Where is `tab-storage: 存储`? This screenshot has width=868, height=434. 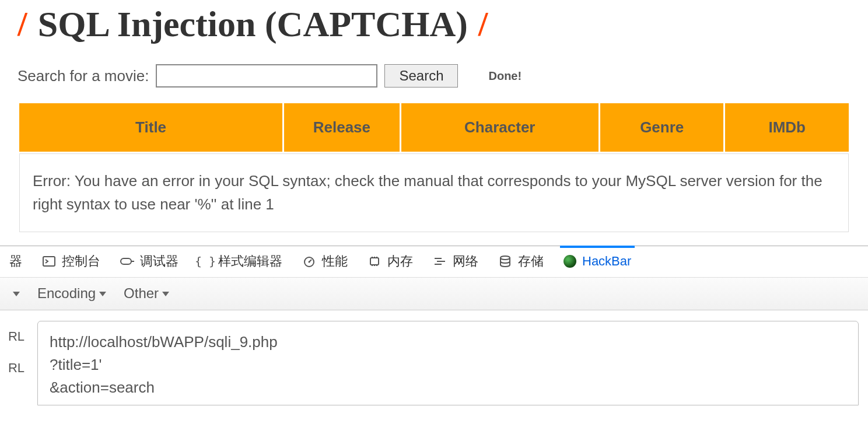
tab-storage: 存储 is located at coordinates (521, 261).